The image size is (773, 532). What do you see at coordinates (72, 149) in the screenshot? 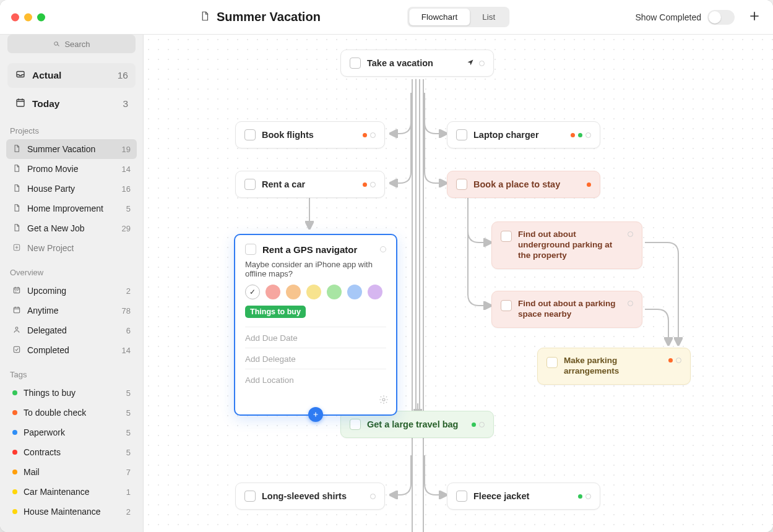
I see `sidebar-project-item: Summer Vacation19` at bounding box center [72, 149].